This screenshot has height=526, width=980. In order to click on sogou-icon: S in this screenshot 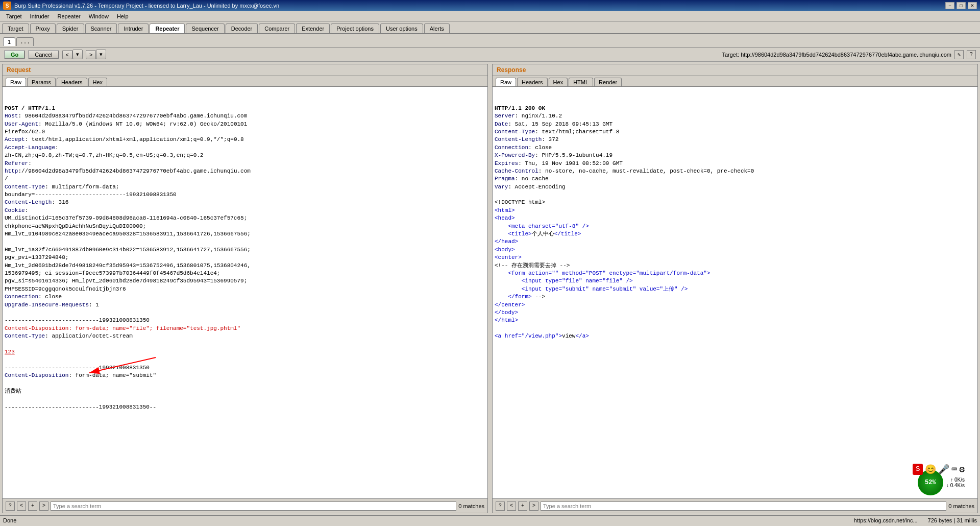, I will do `click(918, 469)`.